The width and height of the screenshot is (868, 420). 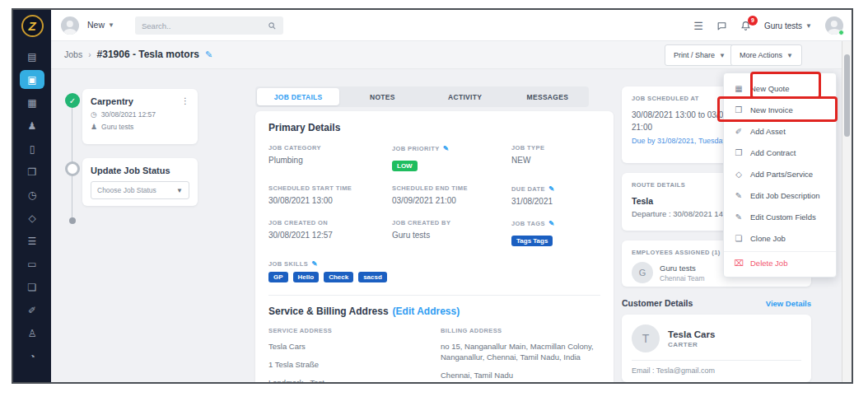 What do you see at coordinates (32, 240) in the screenshot?
I see `sidebar-item-quotes-icon: ☰` at bounding box center [32, 240].